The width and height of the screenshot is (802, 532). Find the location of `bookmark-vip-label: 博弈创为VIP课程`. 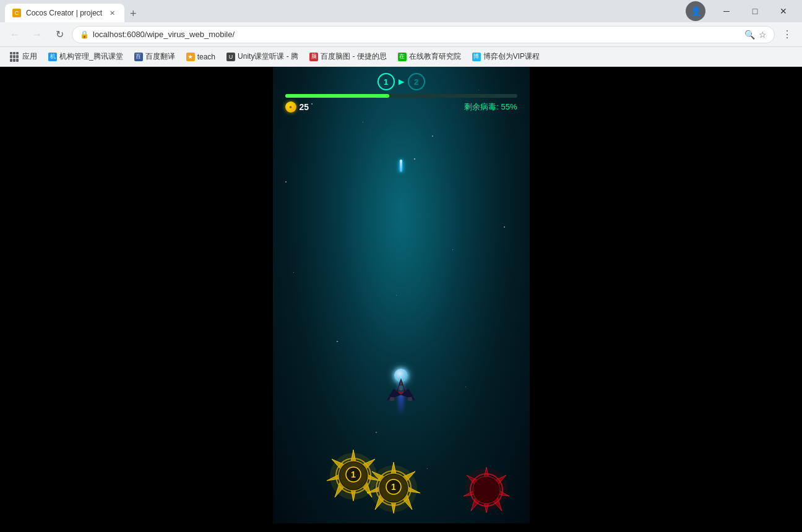

bookmark-vip-label: 博弈创为VIP课程 is located at coordinates (511, 57).